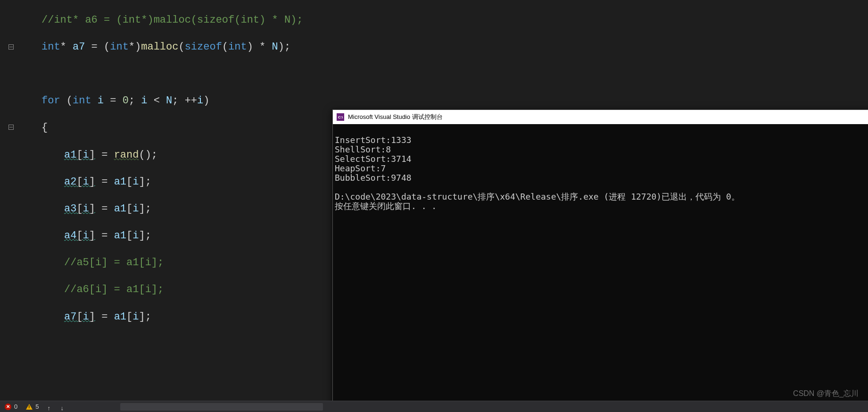 This screenshot has height=412, width=868. I want to click on arrow-down-icon, so click(63, 407).